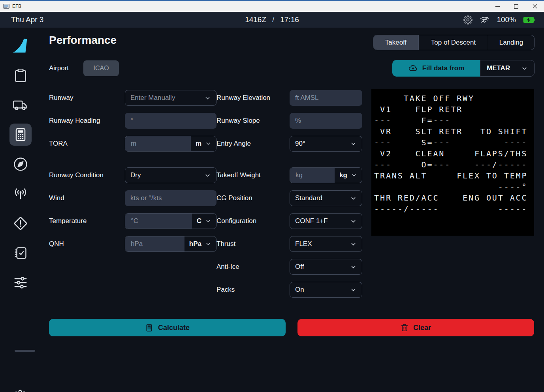 This screenshot has height=392, width=544. I want to click on airport-label: Airport, so click(59, 68).